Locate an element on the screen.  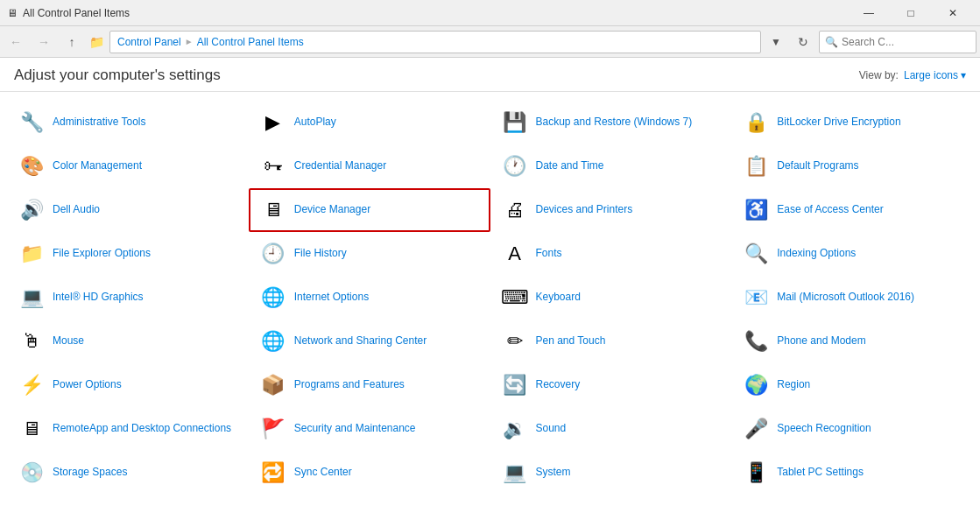
fonts-label: Fonts is located at coordinates (549, 254).